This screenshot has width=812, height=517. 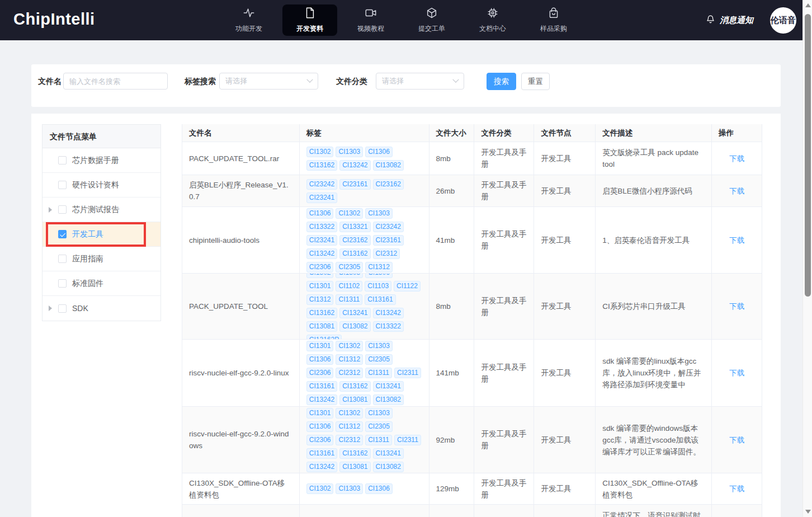 What do you see at coordinates (102, 137) in the screenshot?
I see `file-node-menu-title: 文件节点菜单` at bounding box center [102, 137].